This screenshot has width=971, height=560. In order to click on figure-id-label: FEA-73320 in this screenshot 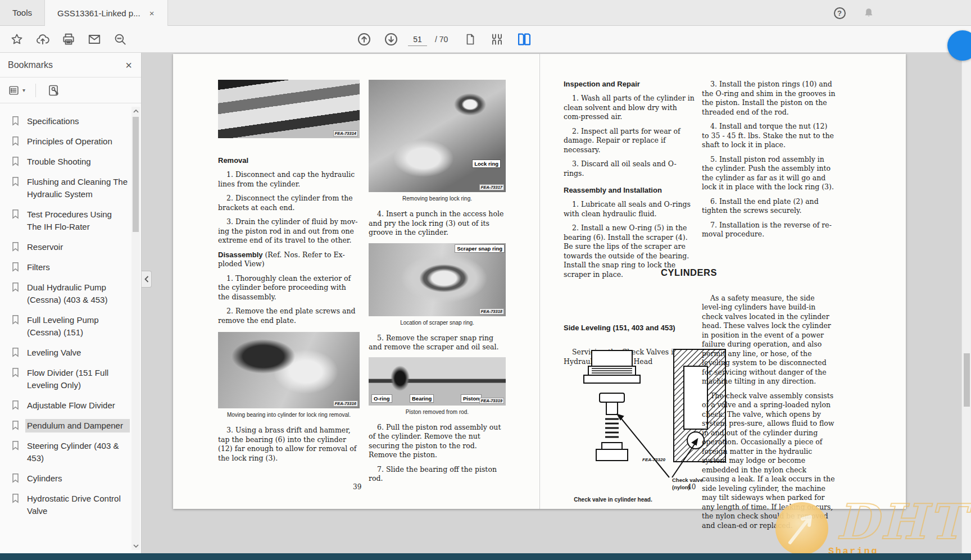, I will do `click(654, 459)`.